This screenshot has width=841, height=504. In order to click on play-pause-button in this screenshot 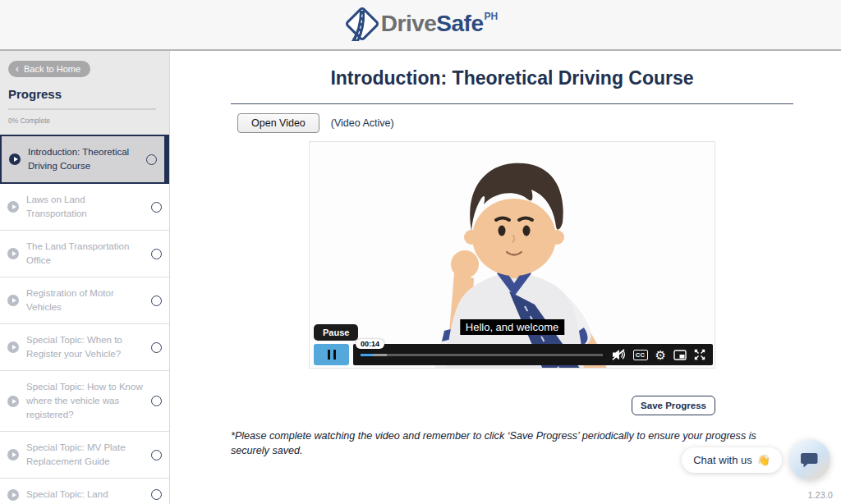, I will do `click(332, 355)`.